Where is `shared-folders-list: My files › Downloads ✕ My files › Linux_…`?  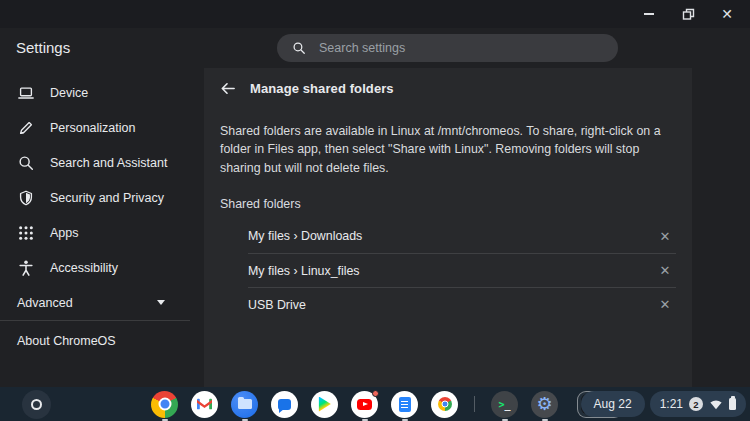
shared-folders-list: My files › Downloads ✕ My files › Linux_… is located at coordinates (462, 270).